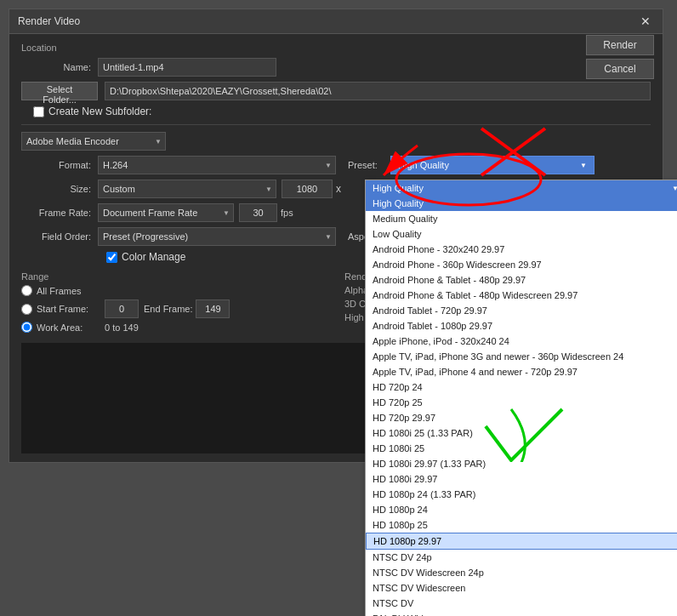 This screenshot has width=677, height=616. Describe the element at coordinates (521, 525) in the screenshot. I see `dropdown-item: HD 1080p 25` at that location.